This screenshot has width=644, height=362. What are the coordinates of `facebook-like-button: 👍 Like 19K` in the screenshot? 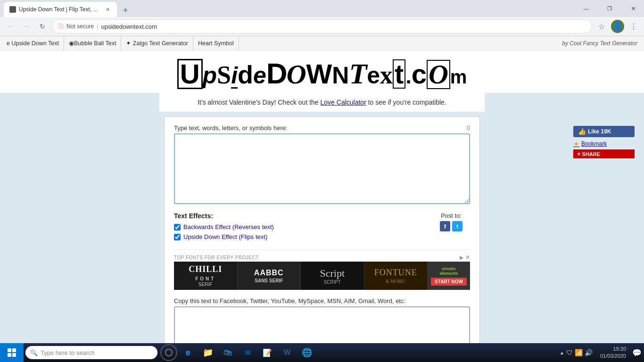 It's located at (604, 132).